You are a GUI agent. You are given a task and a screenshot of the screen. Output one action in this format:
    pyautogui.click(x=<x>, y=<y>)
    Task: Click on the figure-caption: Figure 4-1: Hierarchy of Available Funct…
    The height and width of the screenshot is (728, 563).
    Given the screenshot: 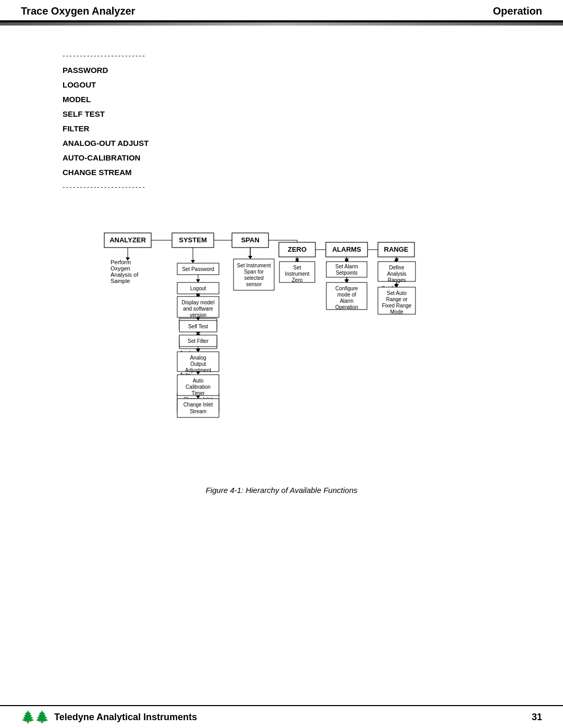 What is the action you would take?
    pyautogui.click(x=282, y=490)
    